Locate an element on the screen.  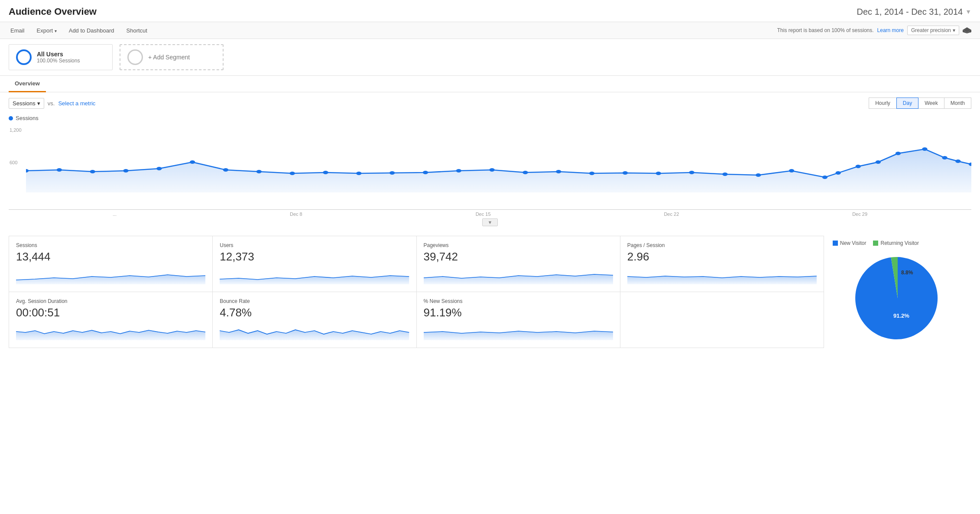
shortcut-button: Shortcut is located at coordinates (137, 30).